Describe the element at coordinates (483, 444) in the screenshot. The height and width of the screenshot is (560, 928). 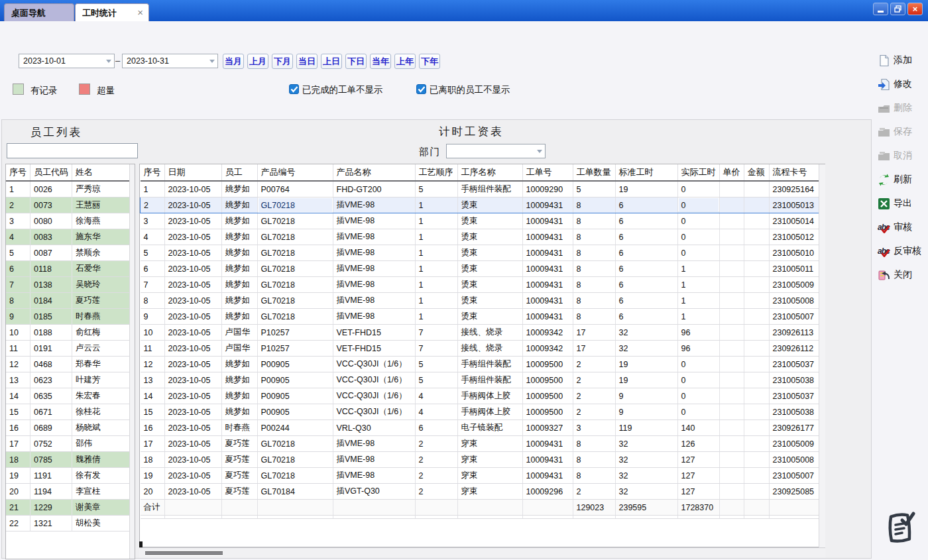
I see `timesheet-row: 172023-10-05夏巧莲GL70218插VME-982穿束10009431…` at that location.